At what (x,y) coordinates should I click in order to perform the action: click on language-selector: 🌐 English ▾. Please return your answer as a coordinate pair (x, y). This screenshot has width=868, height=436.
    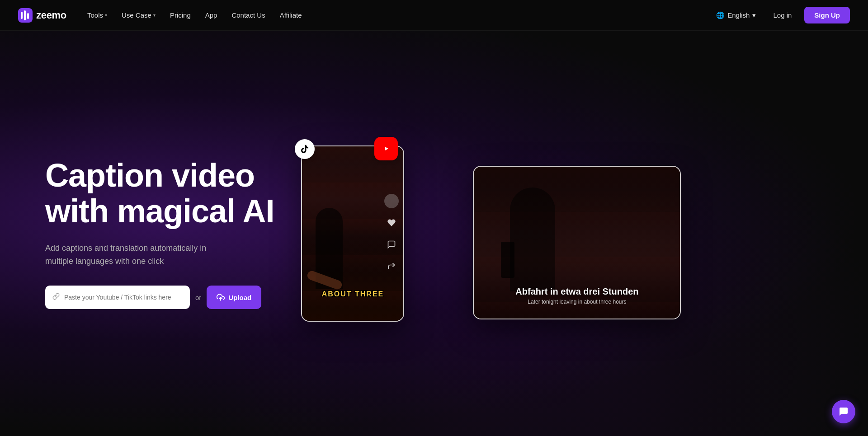
    Looking at the image, I should click on (736, 15).